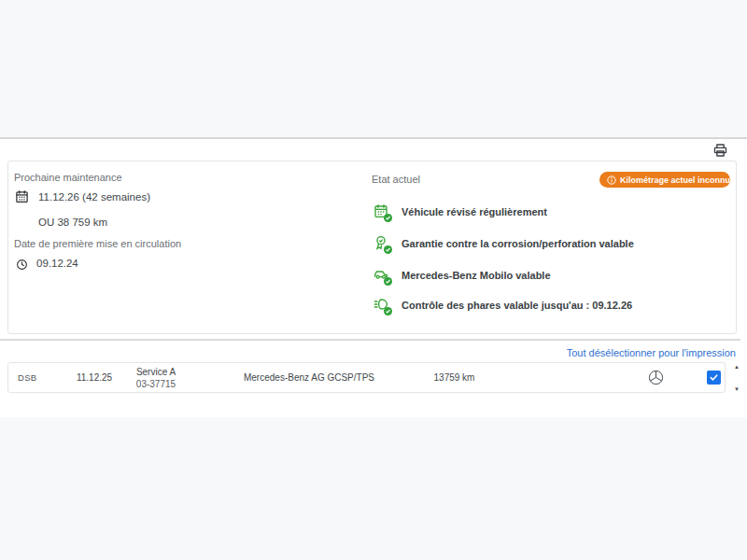  What do you see at coordinates (36, 377) in the screenshot?
I see `booklet-type: DSB` at bounding box center [36, 377].